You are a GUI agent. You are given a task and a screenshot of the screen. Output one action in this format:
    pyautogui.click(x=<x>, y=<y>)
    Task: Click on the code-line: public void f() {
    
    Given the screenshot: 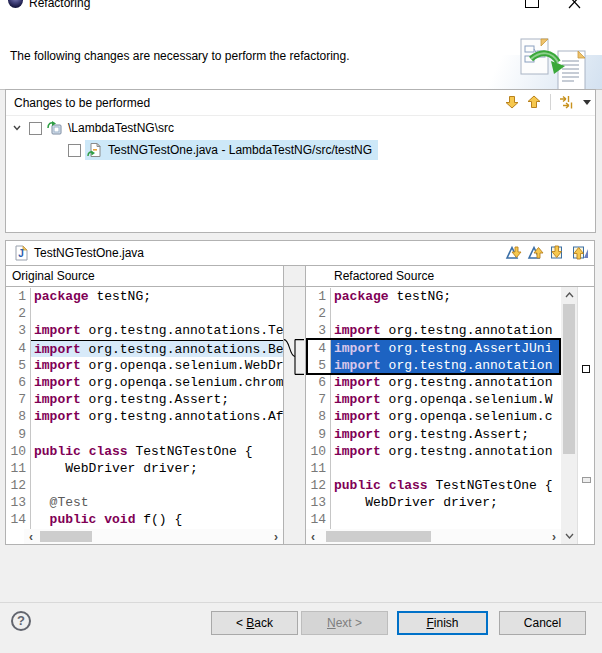 What is the action you would take?
    pyautogui.click(x=157, y=520)
    